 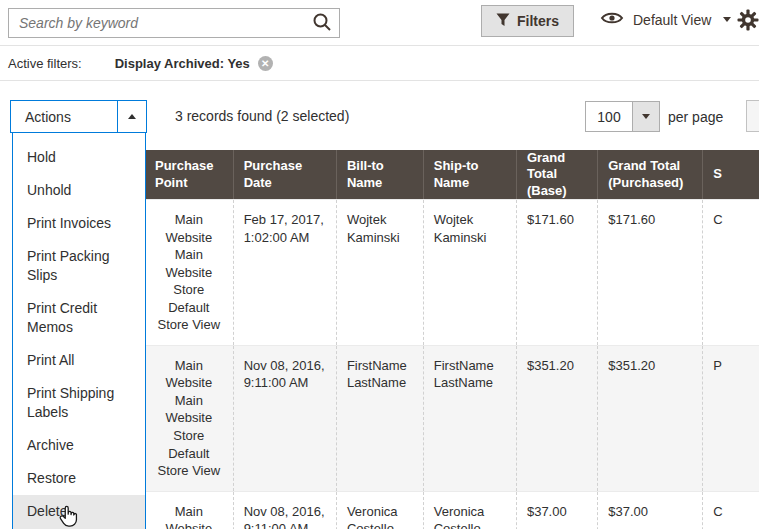 What do you see at coordinates (78, 116) in the screenshot?
I see `actions-dropdown-button: Actions` at bounding box center [78, 116].